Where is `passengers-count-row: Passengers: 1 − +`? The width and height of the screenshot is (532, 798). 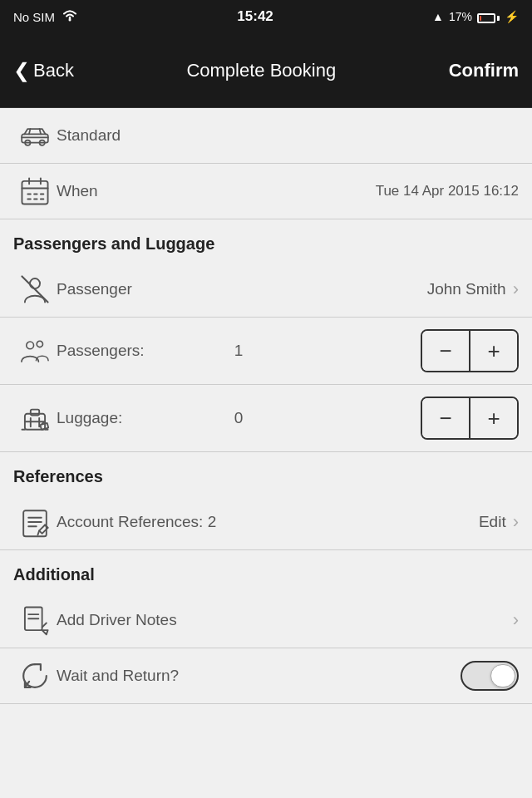
passengers-count-row: Passengers: 1 − + is located at coordinates (266, 351).